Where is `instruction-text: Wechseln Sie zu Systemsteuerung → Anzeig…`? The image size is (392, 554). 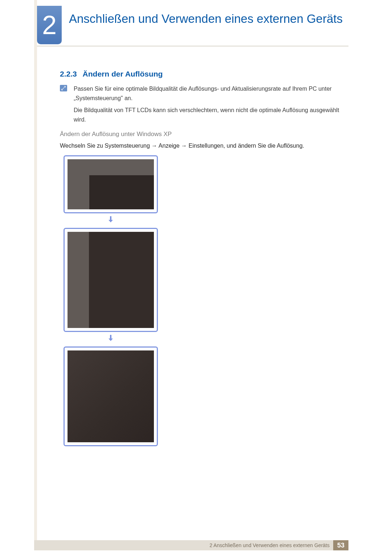
instruction-text: Wechseln Sie zu Systemsteuerung → Anzeig… is located at coordinates (204, 146).